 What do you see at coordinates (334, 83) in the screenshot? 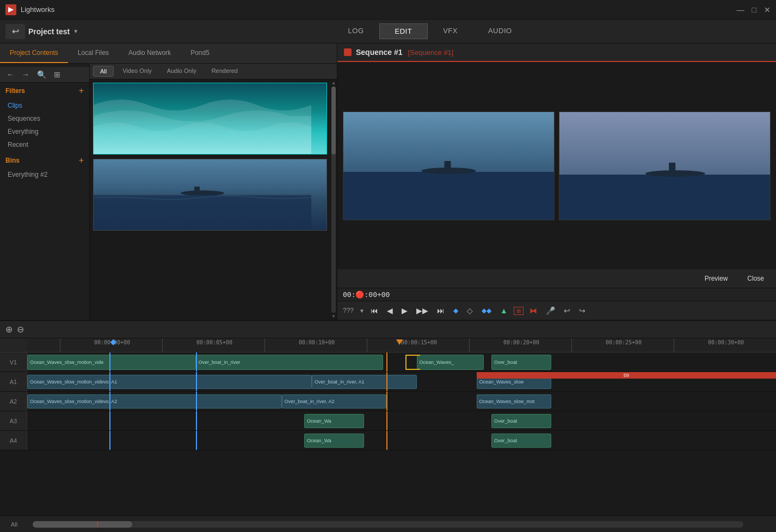
I see `scroll-up-arrow: ▲` at bounding box center [334, 83].